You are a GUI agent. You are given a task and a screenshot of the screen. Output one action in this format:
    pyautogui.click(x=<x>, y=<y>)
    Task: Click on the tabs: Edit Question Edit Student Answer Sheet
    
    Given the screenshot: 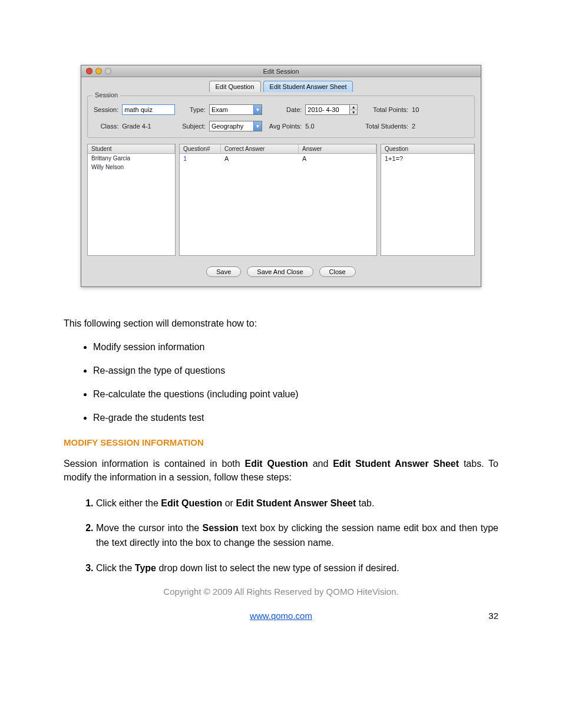 What is the action you would take?
    pyautogui.click(x=281, y=85)
    